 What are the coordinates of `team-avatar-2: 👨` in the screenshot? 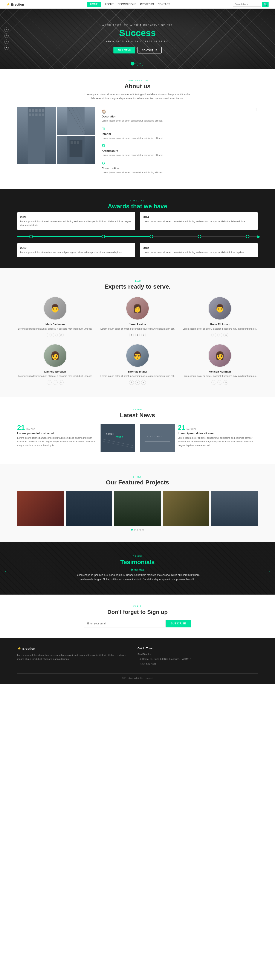 It's located at (220, 308).